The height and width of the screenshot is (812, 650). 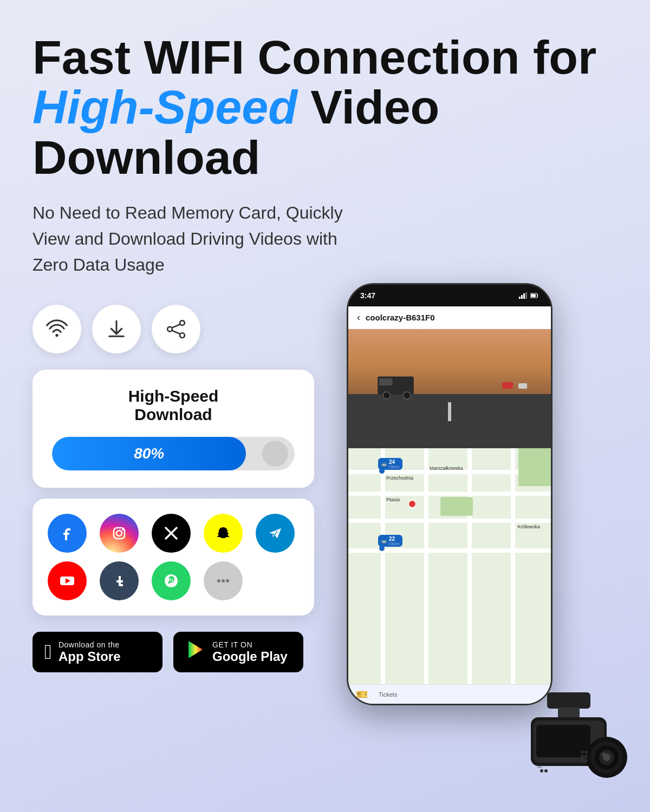 What do you see at coordinates (173, 652) in the screenshot?
I see `store-buttons:  Download on the App Store` at bounding box center [173, 652].